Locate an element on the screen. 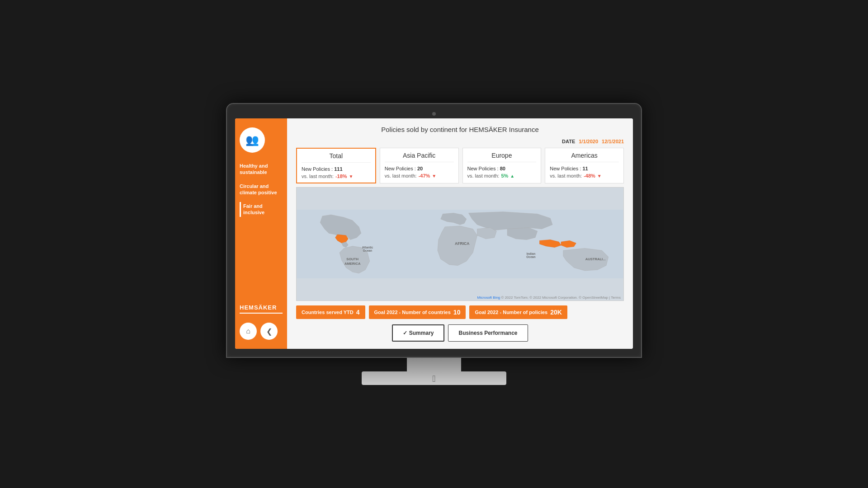  world-map: Atlantic Ocean SOUTH AMERICA AFRICA Indi… is located at coordinates (460, 244).